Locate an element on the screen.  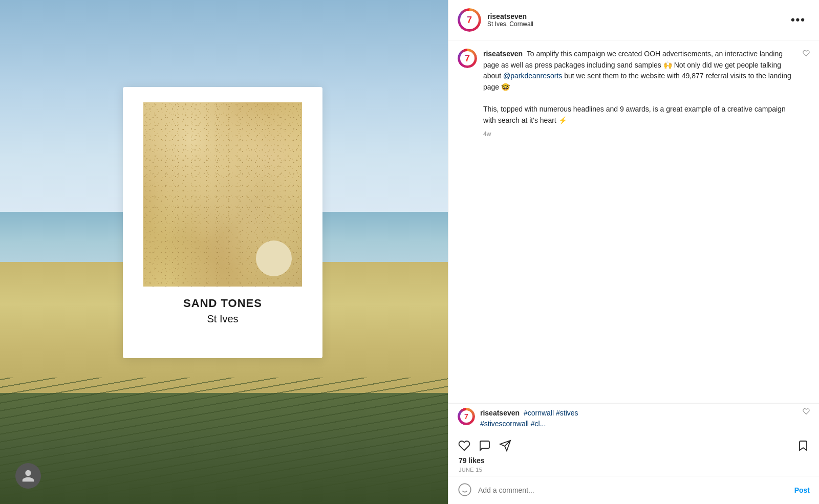
second-comment-hashtag2: #stivescornwall #cl... is located at coordinates (513, 424).